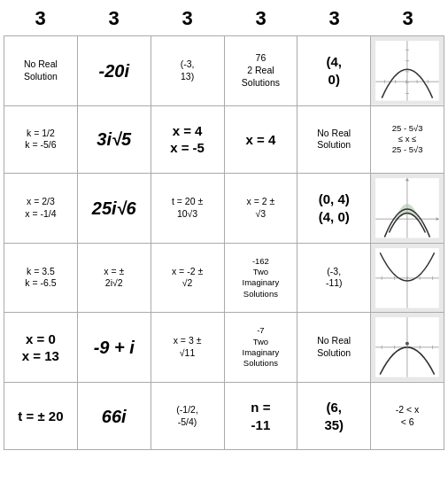 The image size is (448, 482). Describe the element at coordinates (260, 416) in the screenshot. I see `cell-text-r5-c3: n = -11` at that location.